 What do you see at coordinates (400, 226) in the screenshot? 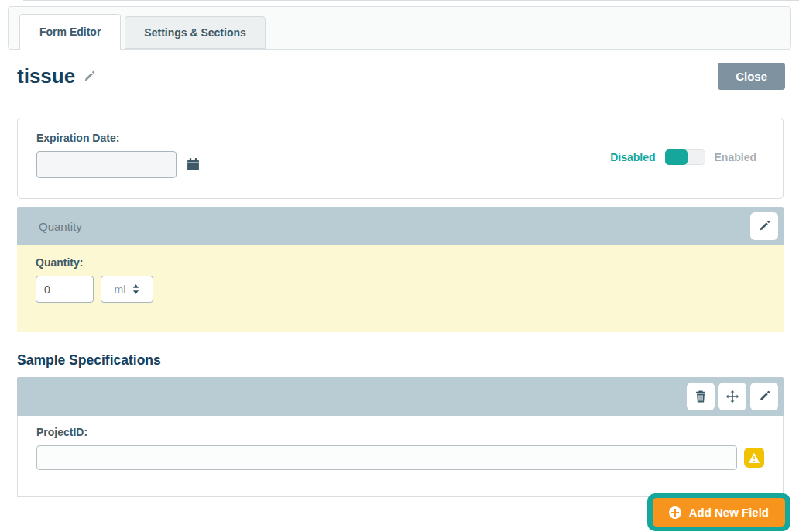
I see `quantity-section-header: Quantity` at bounding box center [400, 226].